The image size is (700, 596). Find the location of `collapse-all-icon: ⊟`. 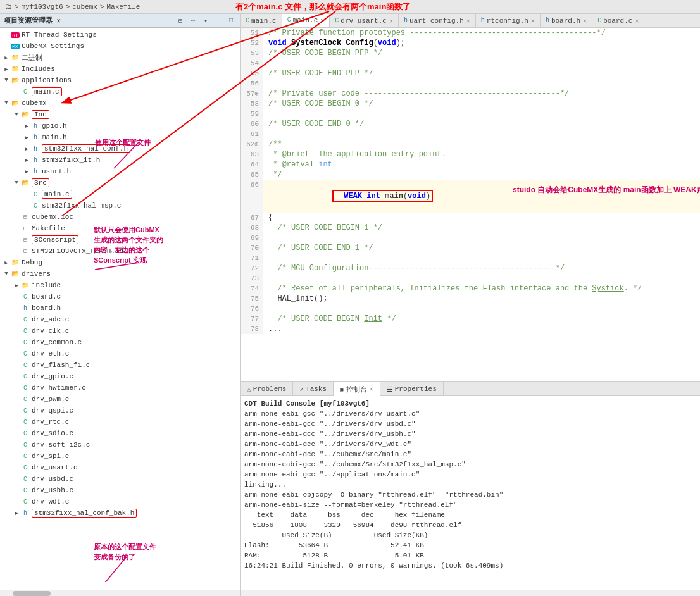

collapse-all-icon: ⊟ is located at coordinates (180, 21).